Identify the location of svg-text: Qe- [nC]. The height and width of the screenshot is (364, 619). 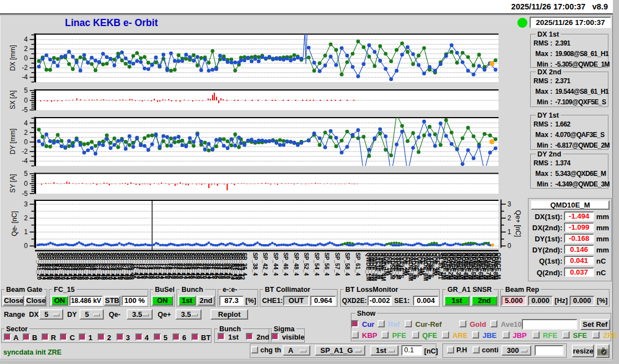
(14, 223).